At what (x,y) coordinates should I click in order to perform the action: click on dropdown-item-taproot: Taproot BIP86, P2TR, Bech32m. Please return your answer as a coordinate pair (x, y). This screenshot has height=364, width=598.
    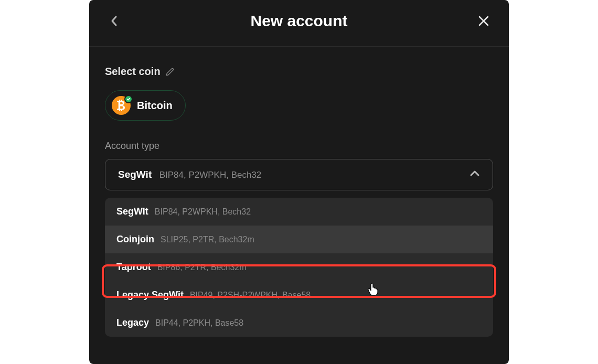
    Looking at the image, I should click on (299, 267).